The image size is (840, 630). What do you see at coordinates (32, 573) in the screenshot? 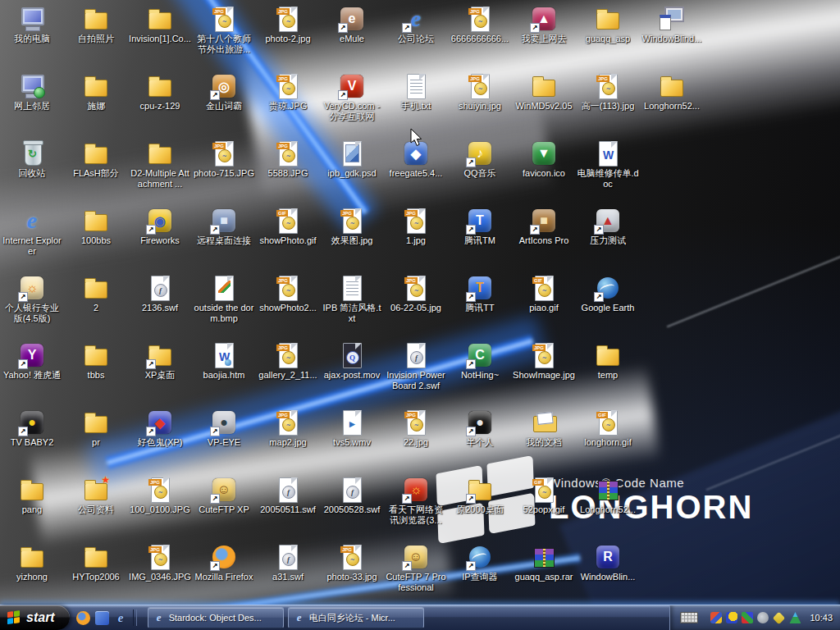
I see `desktop-icon: yizhong` at bounding box center [32, 573].